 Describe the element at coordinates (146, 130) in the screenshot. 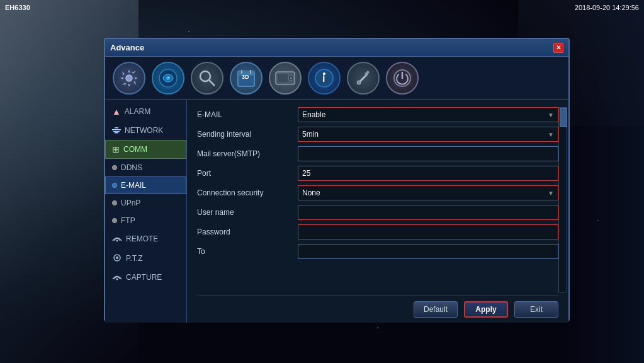

I see `sidebar-item-network: NETWORK` at that location.